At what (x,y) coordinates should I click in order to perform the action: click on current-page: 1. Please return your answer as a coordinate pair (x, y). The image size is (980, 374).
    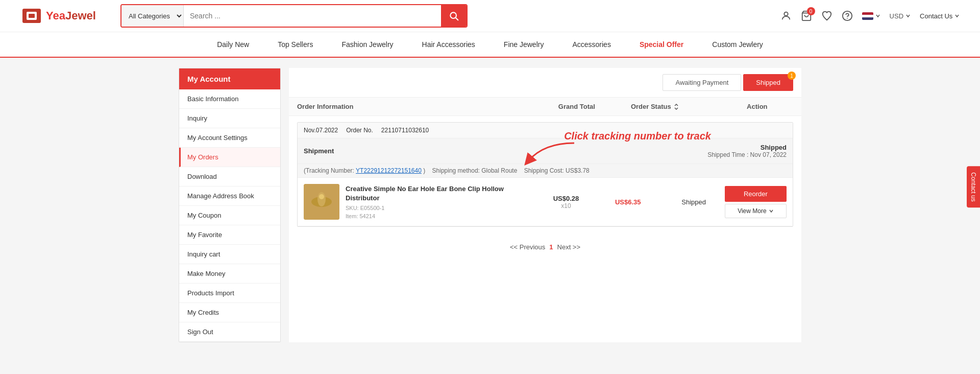
    Looking at the image, I should click on (551, 247).